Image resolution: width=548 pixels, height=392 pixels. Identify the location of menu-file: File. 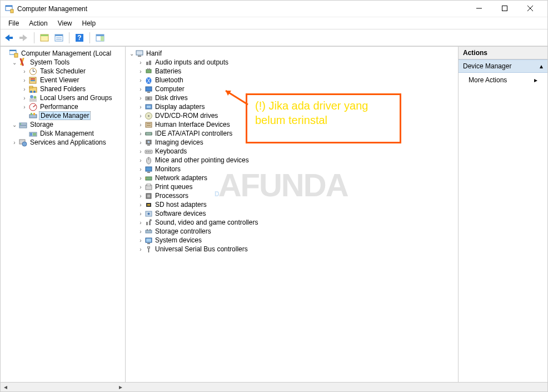
(13, 23).